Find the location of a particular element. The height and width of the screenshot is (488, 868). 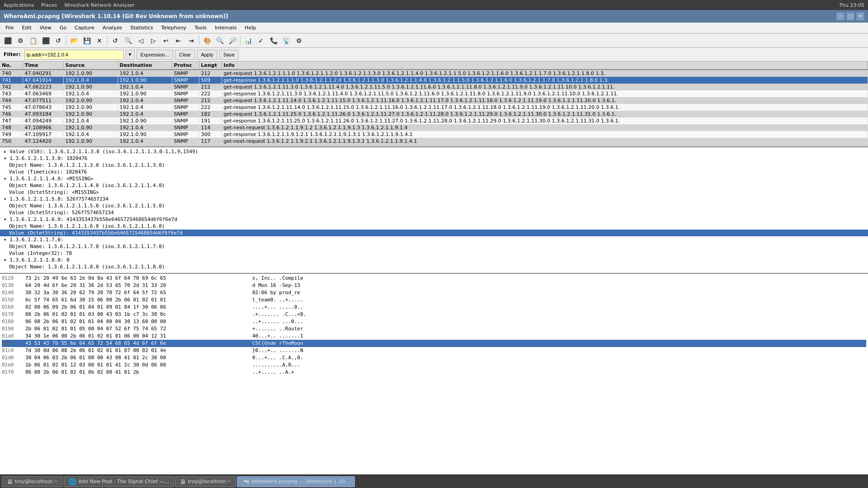

detail-line: Object Name: 1.3.6.1.2.1.1.5.0 (iso.3.6.… is located at coordinates (434, 206).